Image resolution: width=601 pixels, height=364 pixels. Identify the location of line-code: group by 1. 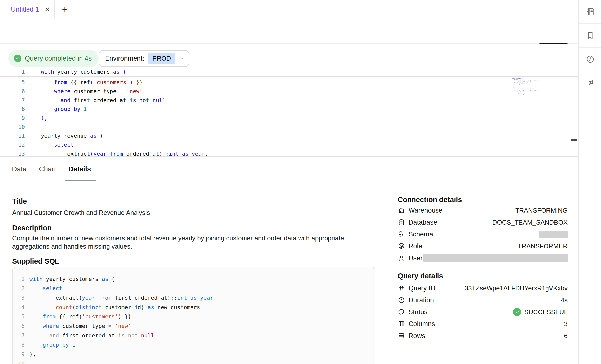
(53, 345).